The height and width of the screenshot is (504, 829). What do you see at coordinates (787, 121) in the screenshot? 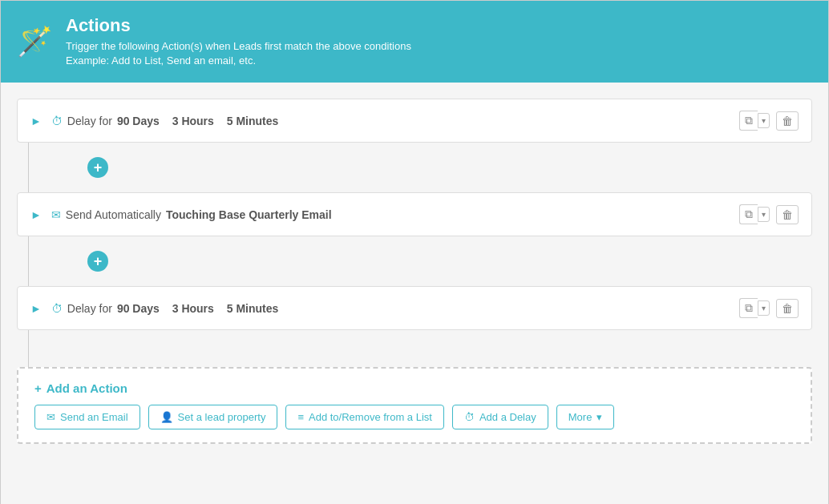
I see `delete-button-1: 🗑` at bounding box center [787, 121].